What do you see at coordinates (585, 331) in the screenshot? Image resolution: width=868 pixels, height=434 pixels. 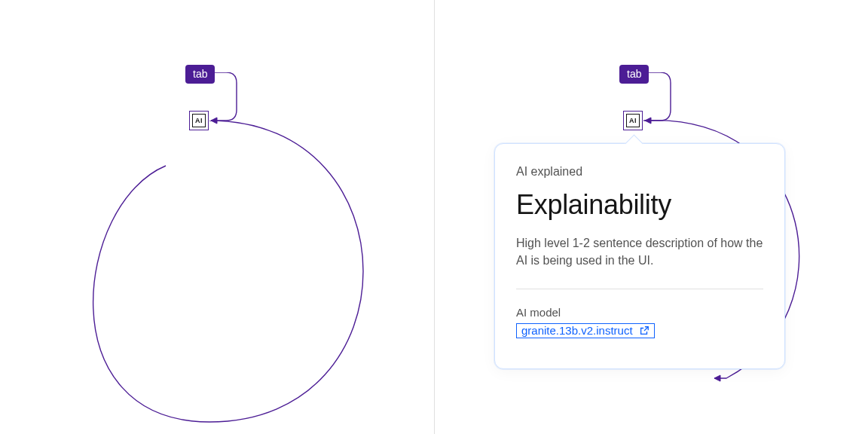 I see `model-link: granite.13b.v2.instruct` at bounding box center [585, 331].